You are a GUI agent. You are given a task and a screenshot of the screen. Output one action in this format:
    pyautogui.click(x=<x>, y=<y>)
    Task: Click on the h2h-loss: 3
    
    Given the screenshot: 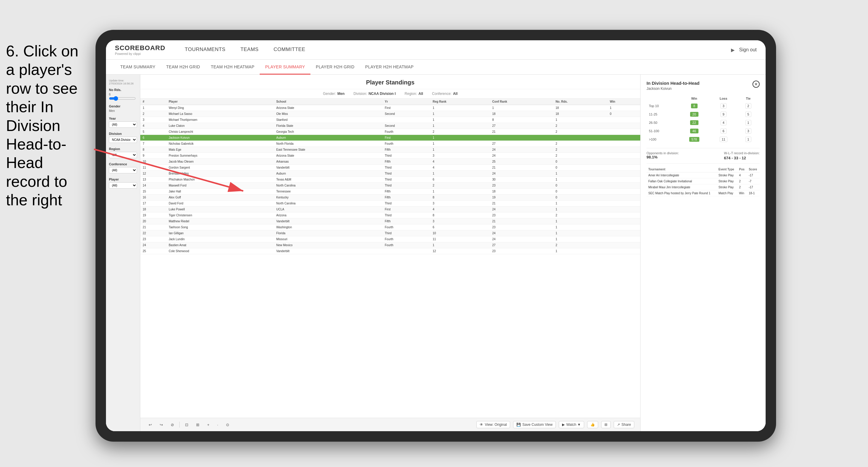 What is the action you would take?
    pyautogui.click(x=723, y=106)
    